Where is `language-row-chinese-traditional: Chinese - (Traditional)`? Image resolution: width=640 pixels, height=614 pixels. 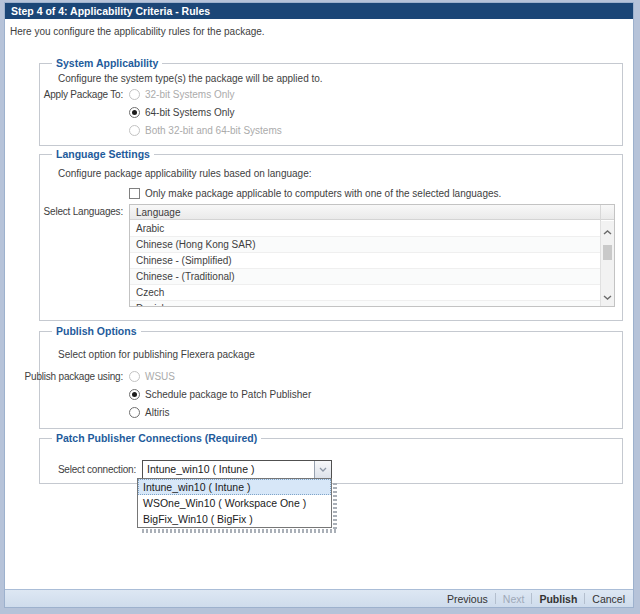
language-row-chinese-traditional: Chinese - (Traditional) is located at coordinates (365, 277).